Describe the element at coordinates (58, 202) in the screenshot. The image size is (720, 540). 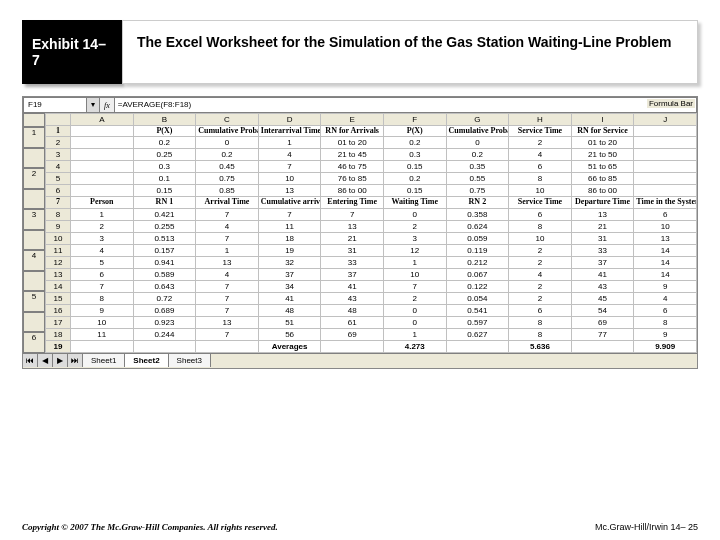
I see `row-number: 7` at that location.